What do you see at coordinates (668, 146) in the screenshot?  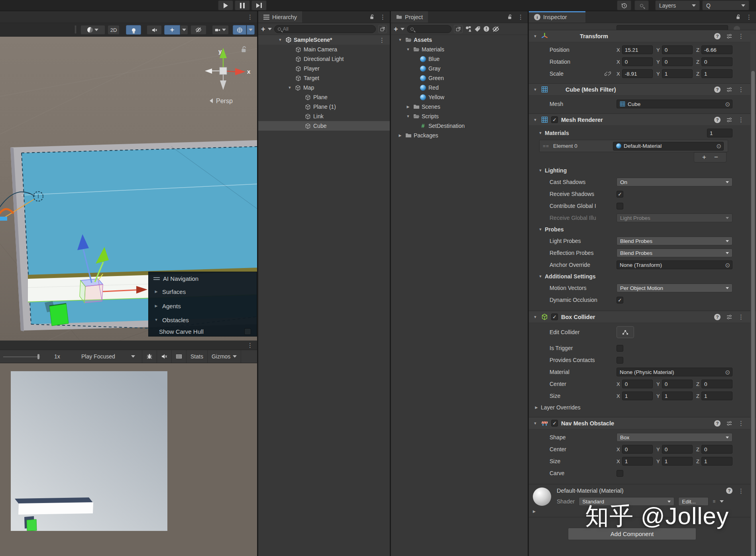 I see `element-material-field: Default-Material ⊙` at bounding box center [668, 146].